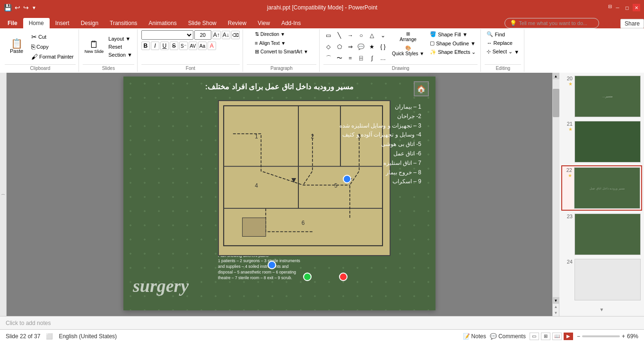 This screenshot has width=644, height=342. What do you see at coordinates (120, 47) in the screenshot?
I see `reset-button: Reset` at bounding box center [120, 47].